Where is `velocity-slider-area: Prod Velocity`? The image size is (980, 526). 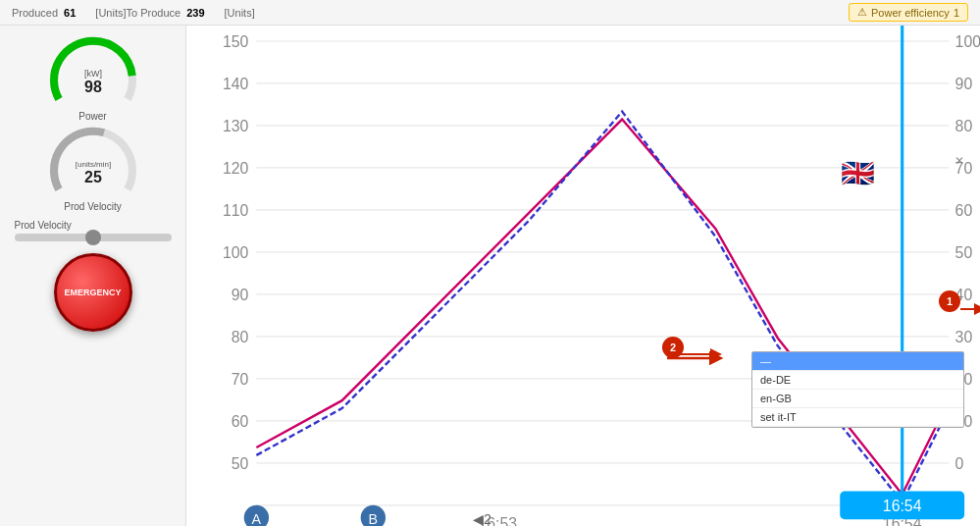
velocity-slider-area: Prod Velocity is located at coordinates (100, 231).